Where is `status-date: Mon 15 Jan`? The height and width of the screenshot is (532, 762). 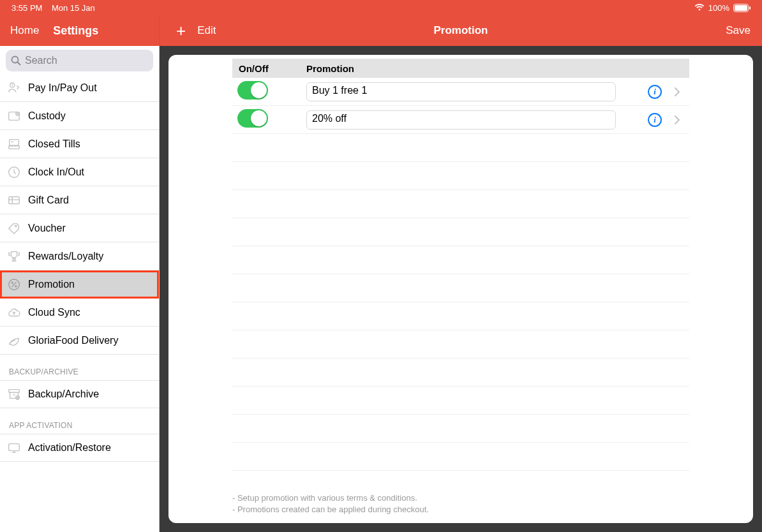
status-date: Mon 15 Jan is located at coordinates (73, 8).